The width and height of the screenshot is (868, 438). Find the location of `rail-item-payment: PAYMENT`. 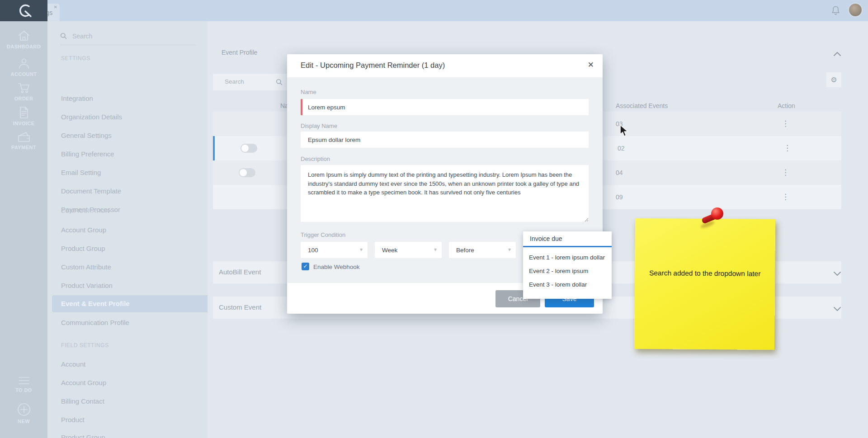

rail-item-payment: PAYMENT is located at coordinates (24, 141).